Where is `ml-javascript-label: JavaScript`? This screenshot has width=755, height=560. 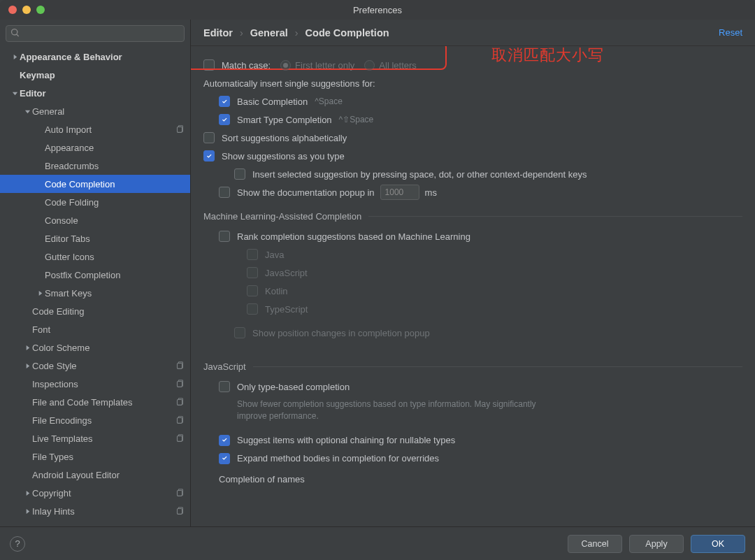 ml-javascript-label: JavaScript is located at coordinates (287, 273).